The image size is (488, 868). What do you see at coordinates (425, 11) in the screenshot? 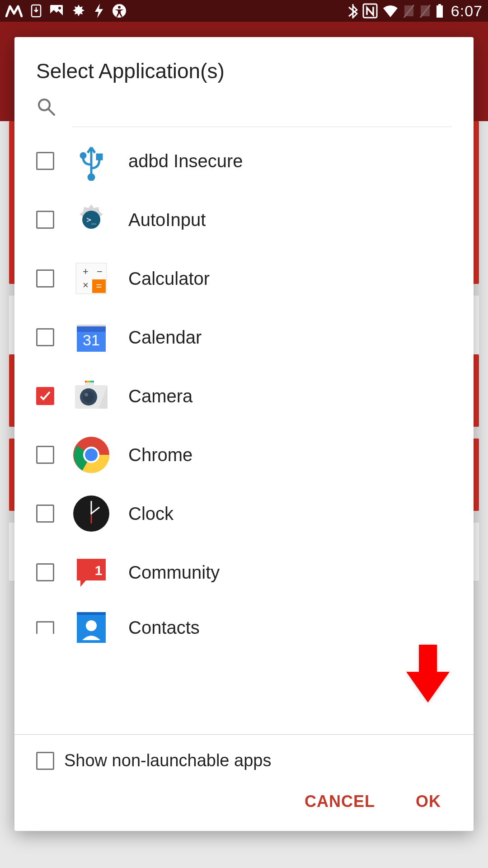
I see `sim2-disabled-icon` at bounding box center [425, 11].